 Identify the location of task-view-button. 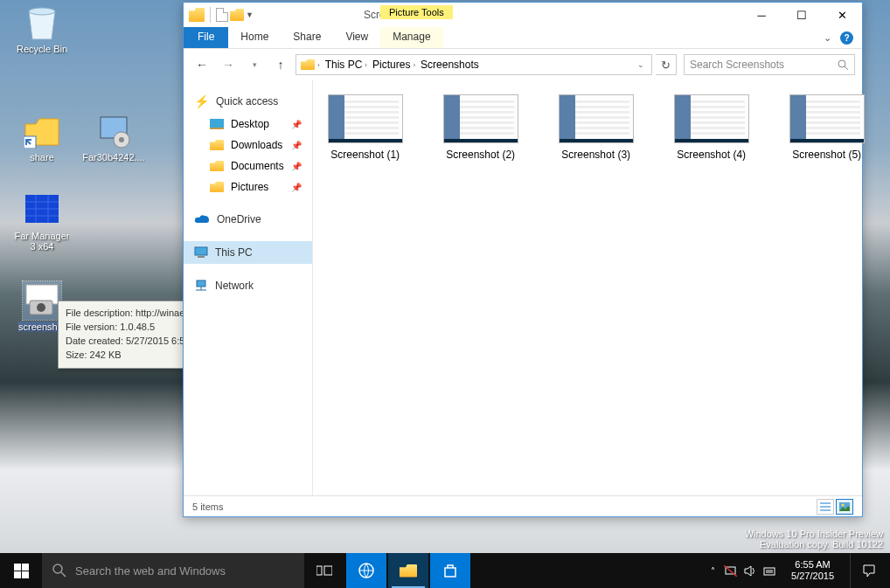
(324, 571).